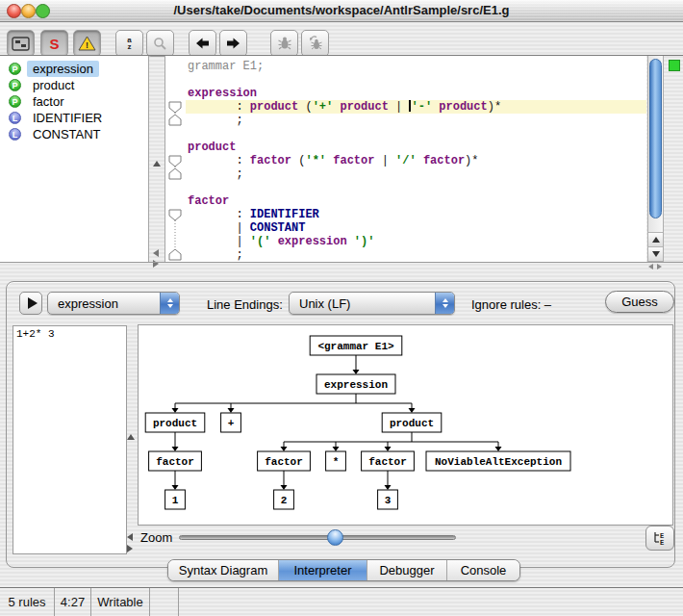 The width and height of the screenshot is (683, 616). Describe the element at coordinates (130, 537) in the screenshot. I see `splitter-left-icon` at that location.